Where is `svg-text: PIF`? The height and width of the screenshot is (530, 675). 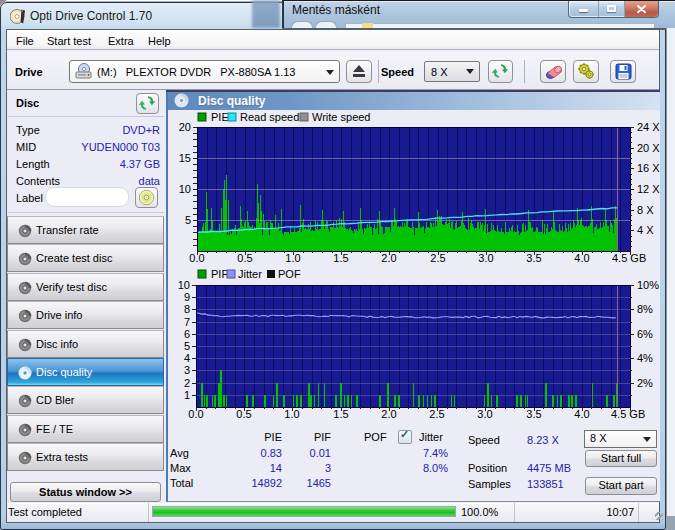
svg-text: PIF is located at coordinates (220, 274).